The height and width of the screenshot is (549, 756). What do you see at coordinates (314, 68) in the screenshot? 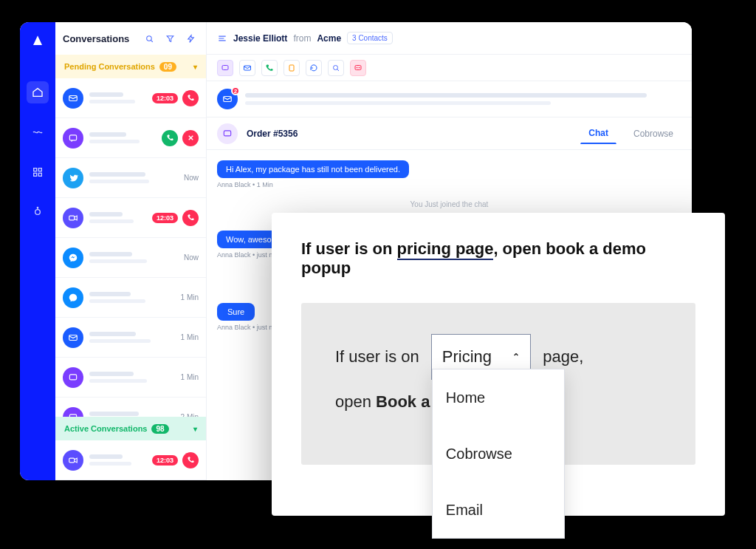
I see `tool-refresh-icon` at bounding box center [314, 68].